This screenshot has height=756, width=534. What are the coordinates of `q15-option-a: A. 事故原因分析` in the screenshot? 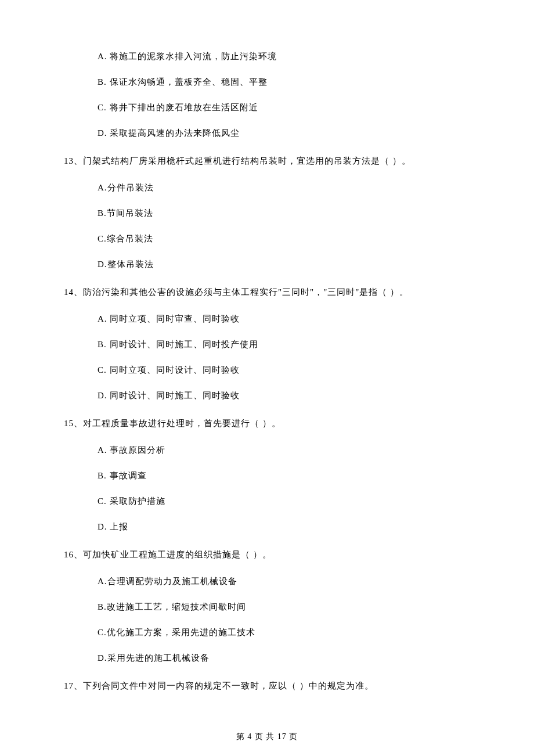 It's located at (298, 450).